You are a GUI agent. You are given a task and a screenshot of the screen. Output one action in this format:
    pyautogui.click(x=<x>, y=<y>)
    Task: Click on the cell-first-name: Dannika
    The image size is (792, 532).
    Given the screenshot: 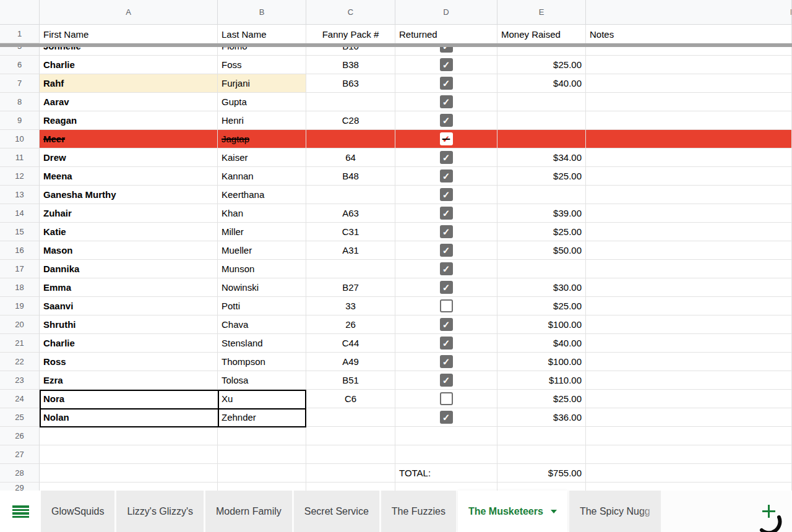 What is the action you would take?
    pyautogui.click(x=129, y=269)
    